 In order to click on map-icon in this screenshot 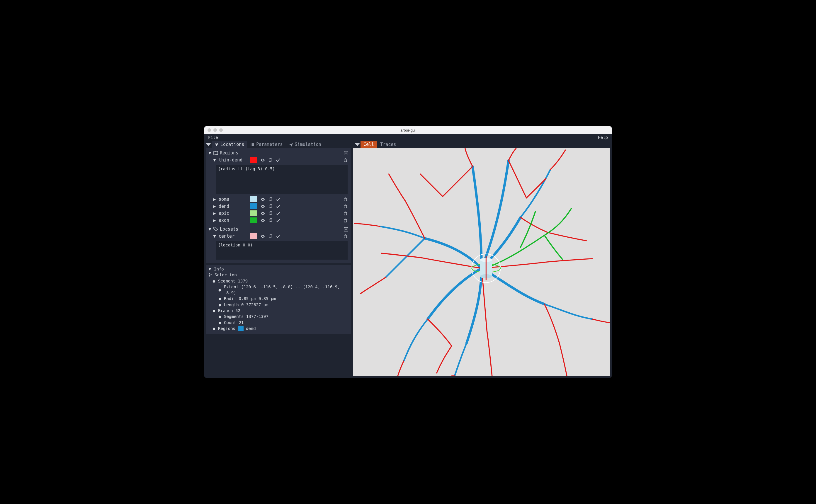, I will do `click(216, 153)`.